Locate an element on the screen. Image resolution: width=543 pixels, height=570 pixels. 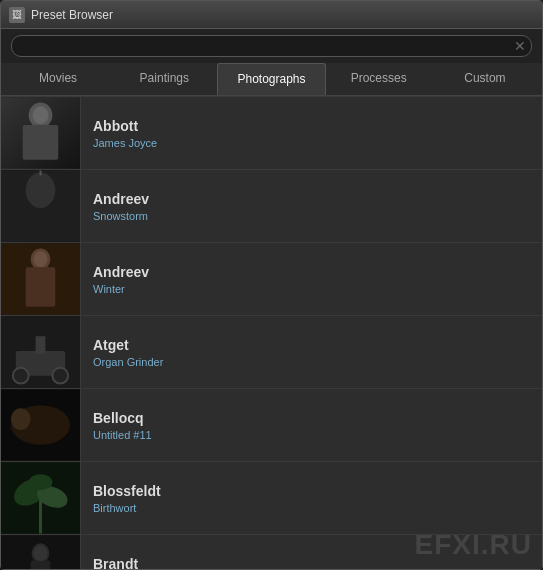
list-item: Bellocq Untitled #11 is located at coordinates (272, 426).